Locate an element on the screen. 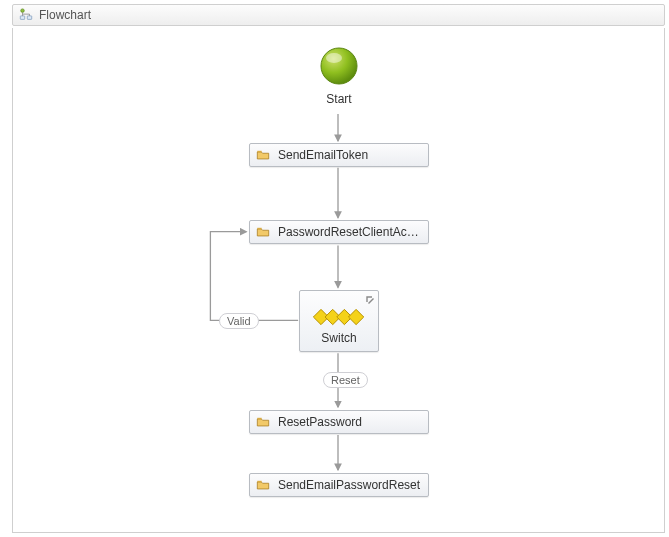  designer-title-text: Flowchart is located at coordinates (65, 15).